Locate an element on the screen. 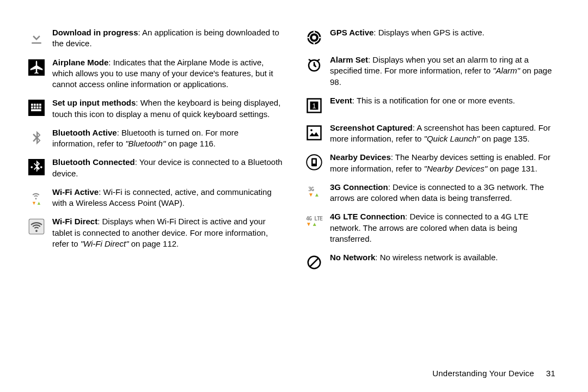 Image resolution: width=588 pixels, height=392 pixels. page-footer: Understanding Your Device 31 is located at coordinates (494, 373).